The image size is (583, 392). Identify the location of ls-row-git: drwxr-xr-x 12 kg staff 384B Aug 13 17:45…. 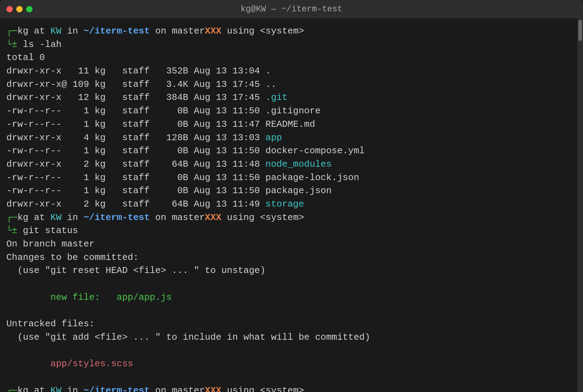
(290, 98).